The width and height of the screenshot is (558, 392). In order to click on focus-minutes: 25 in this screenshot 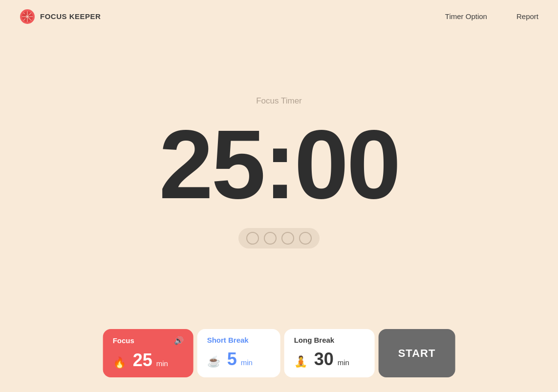, I will do `click(143, 360)`.